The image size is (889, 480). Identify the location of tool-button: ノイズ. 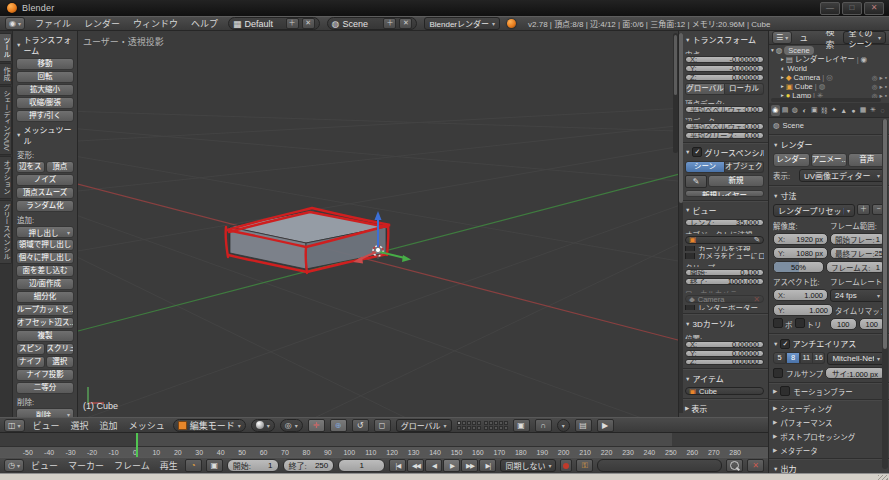
(45, 180).